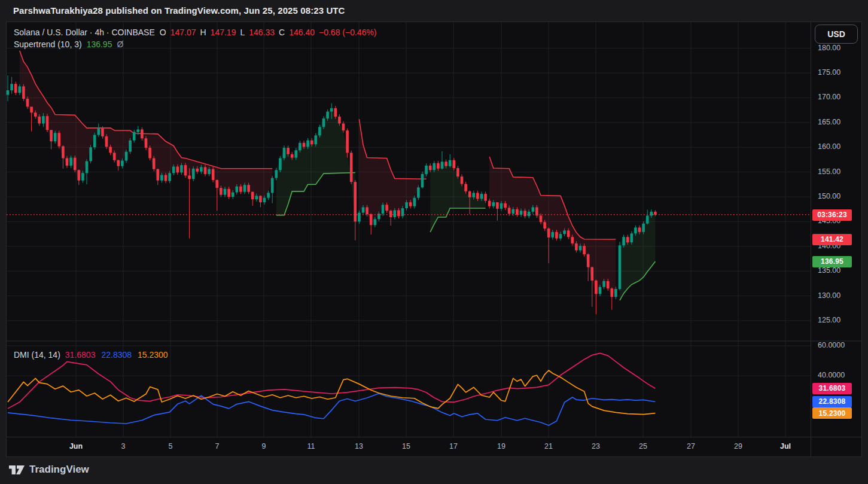 Image resolution: width=868 pixels, height=484 pixels. I want to click on time-tick-label: Jun, so click(76, 446).